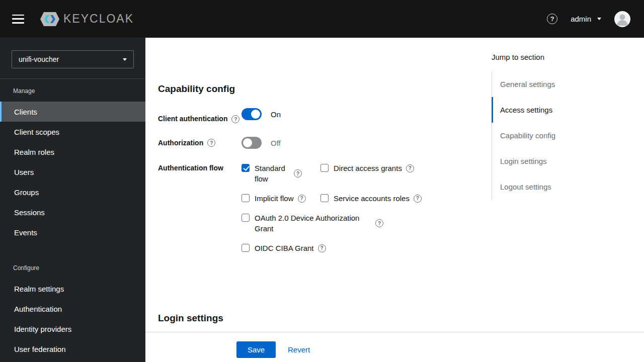  What do you see at coordinates (72, 289) in the screenshot?
I see `sidebar-item-realm-settings: Realm settings` at bounding box center [72, 289].